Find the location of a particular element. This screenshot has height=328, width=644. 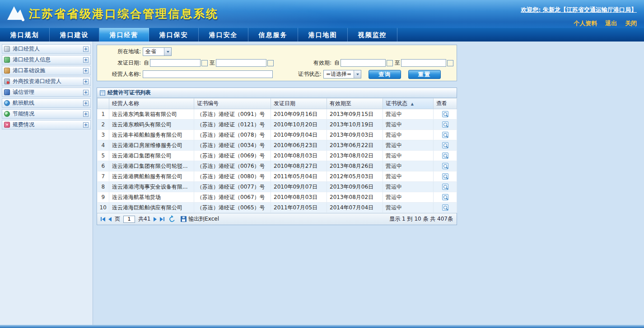

system-logo-icon is located at coordinates (15, 14).